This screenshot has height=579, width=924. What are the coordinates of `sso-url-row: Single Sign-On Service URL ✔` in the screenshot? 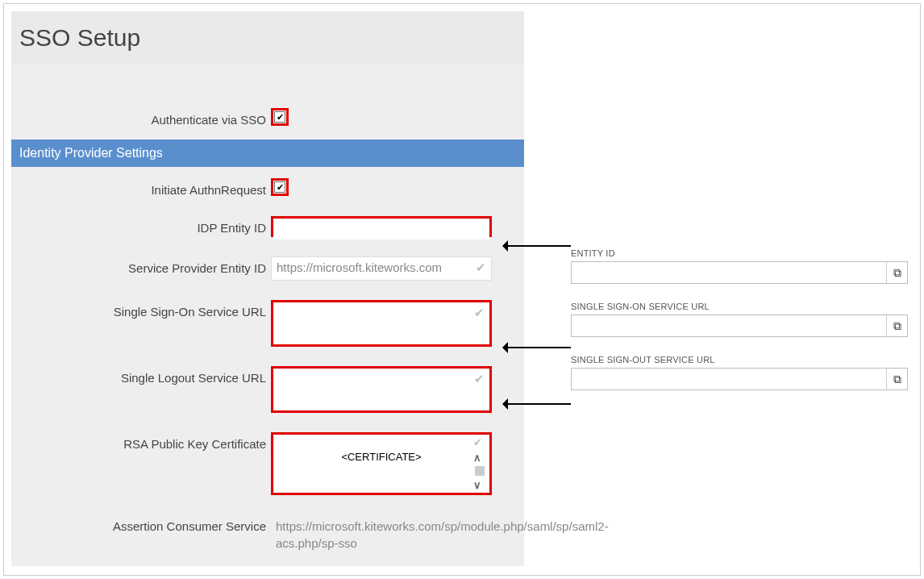 It's located at (268, 323).